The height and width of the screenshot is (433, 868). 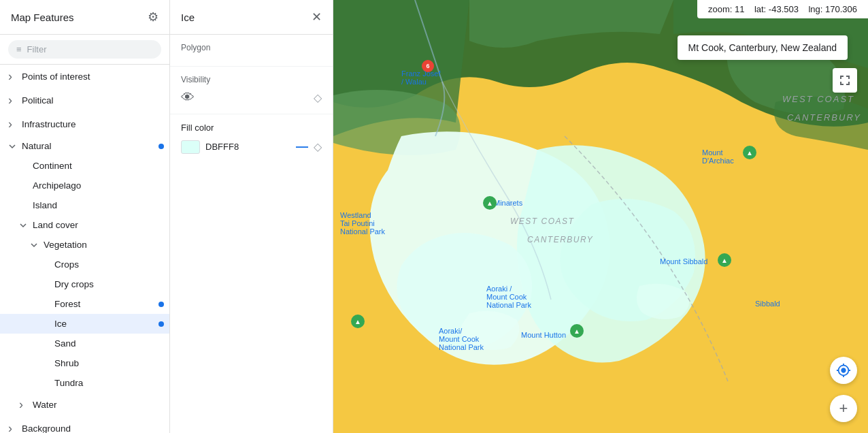 I want to click on mount-darchiac-pin: ▲, so click(x=750, y=153).